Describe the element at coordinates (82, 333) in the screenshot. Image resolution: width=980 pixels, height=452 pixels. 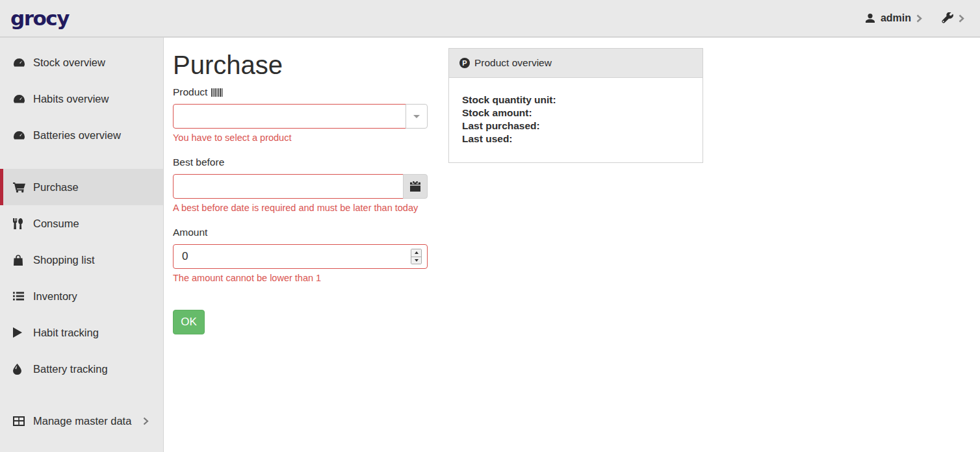
I see `sidebar-item-habit-tracking: Habit tracking` at that location.